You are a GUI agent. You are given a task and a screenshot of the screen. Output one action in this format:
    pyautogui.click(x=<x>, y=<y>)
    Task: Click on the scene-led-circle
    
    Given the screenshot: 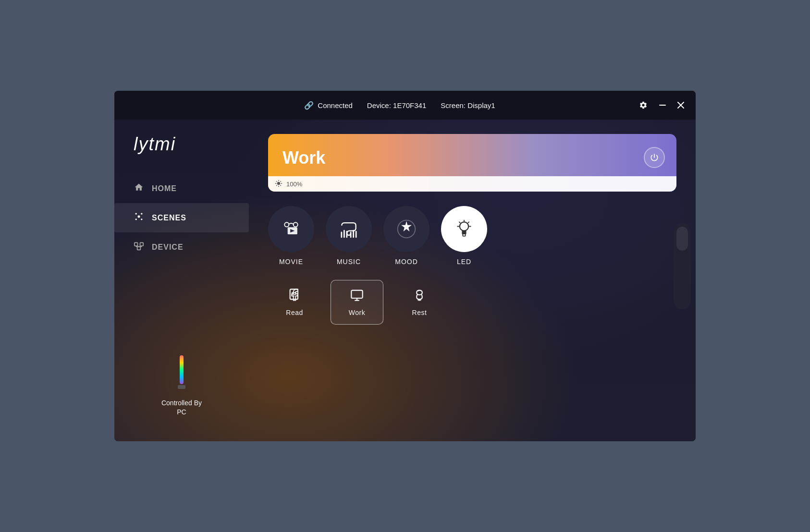 What is the action you would take?
    pyautogui.click(x=464, y=229)
    